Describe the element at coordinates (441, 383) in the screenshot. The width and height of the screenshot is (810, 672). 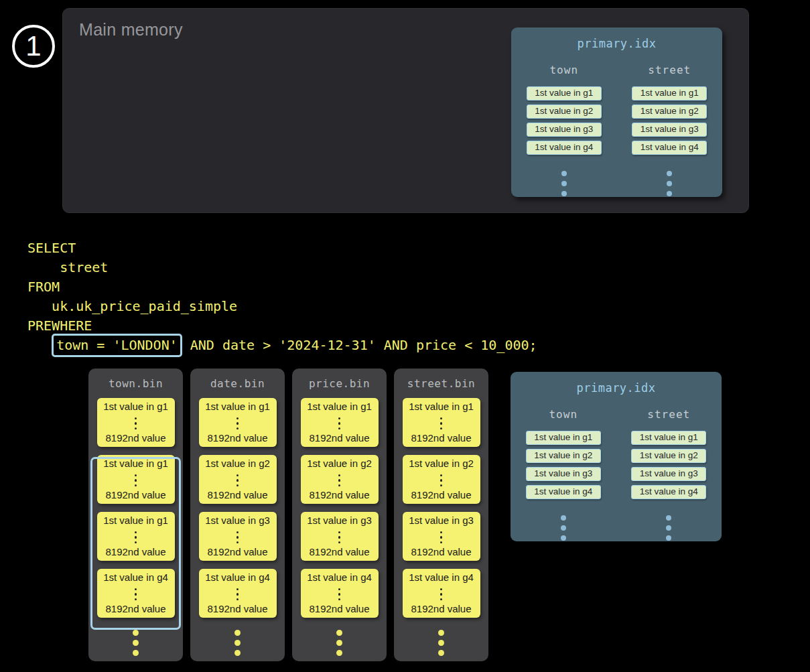
I see `bin-file-title: street.bin` at that location.